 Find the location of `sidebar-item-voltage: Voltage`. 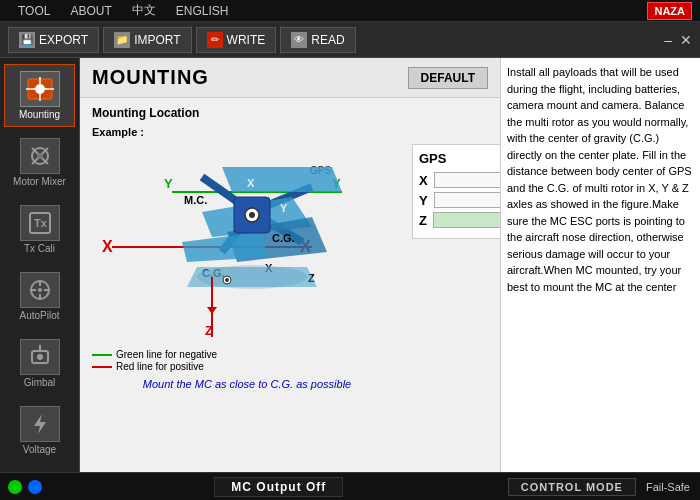

sidebar-item-voltage: Voltage is located at coordinates (40, 430).